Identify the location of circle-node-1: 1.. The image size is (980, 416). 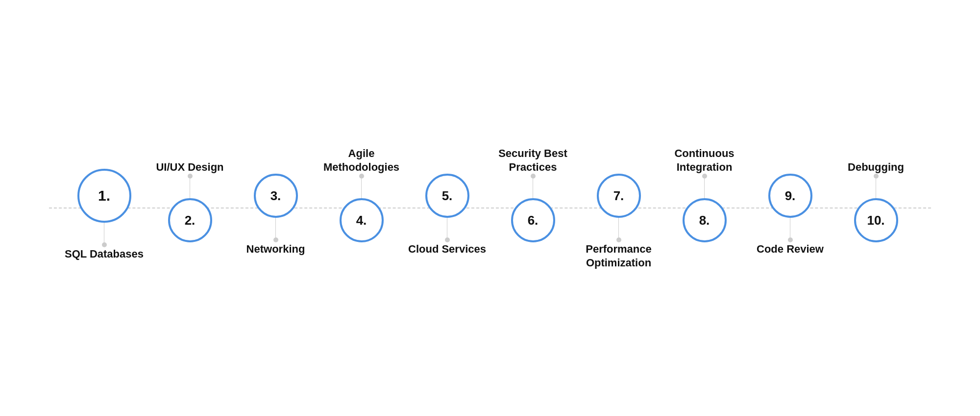
(104, 196).